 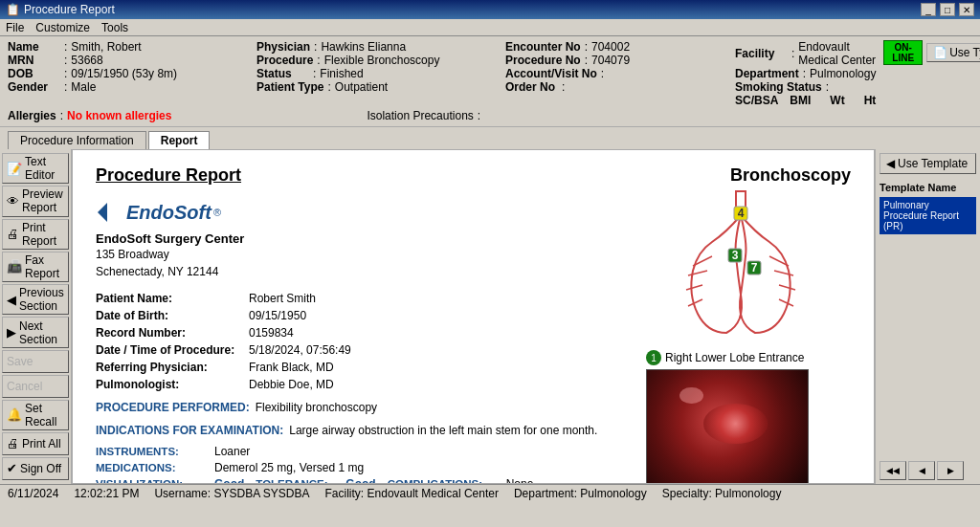 I want to click on instruments-label: INSTRUMENTS:, so click(x=153, y=451).